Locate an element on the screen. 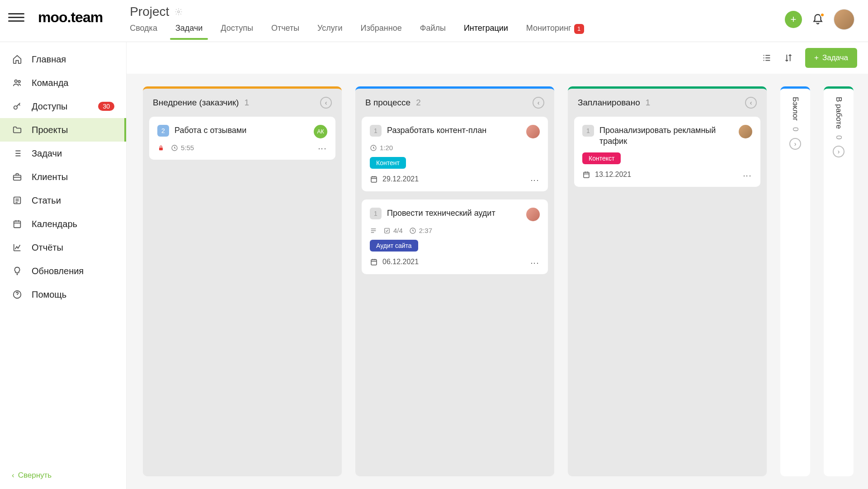  sidebar-item-label: Календарь is located at coordinates (54, 224).